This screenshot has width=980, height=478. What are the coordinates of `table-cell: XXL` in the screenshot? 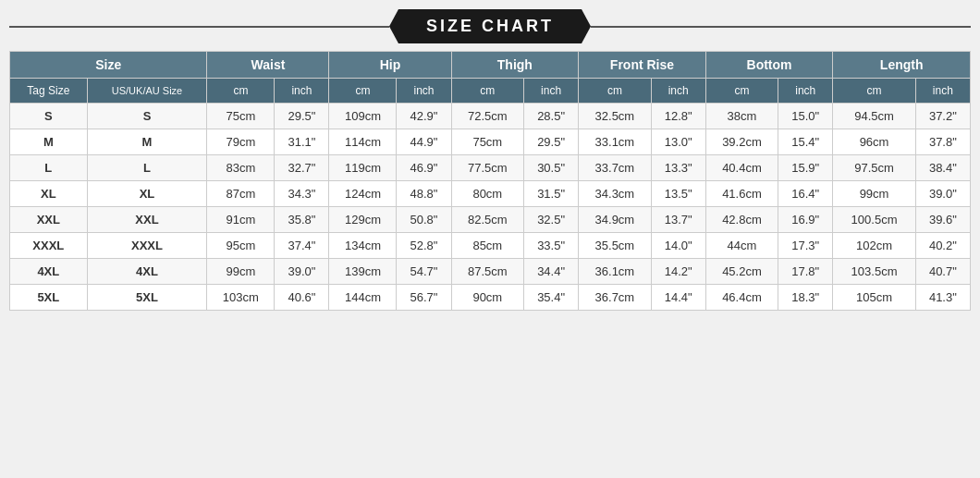 It's located at (147, 220).